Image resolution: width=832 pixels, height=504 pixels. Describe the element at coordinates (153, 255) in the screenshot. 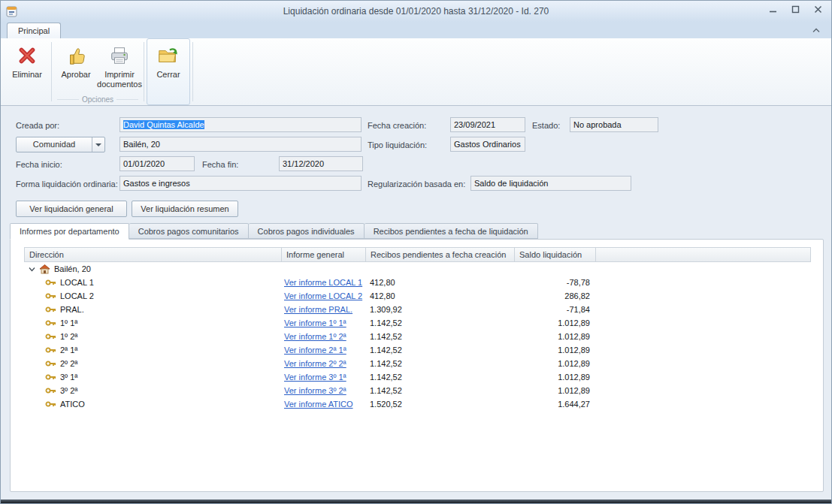

I see `col-direccion: Dirección` at that location.